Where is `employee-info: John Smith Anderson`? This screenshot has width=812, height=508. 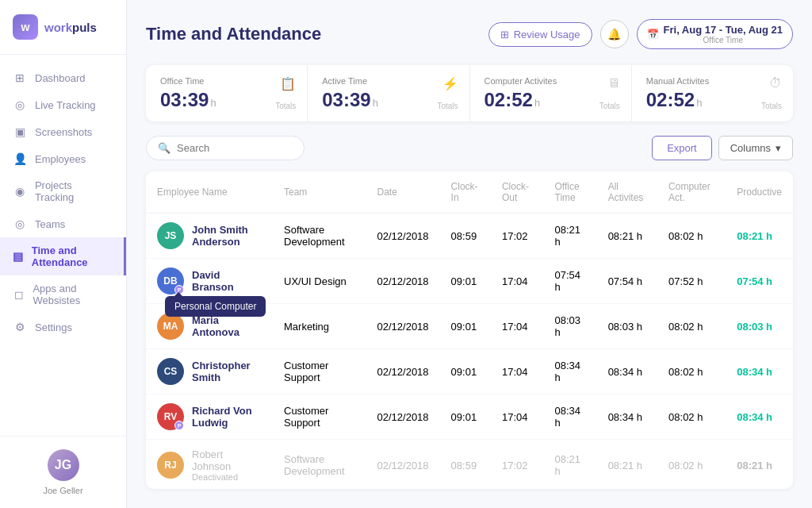 employee-info: John Smith Anderson is located at coordinates (227, 236).